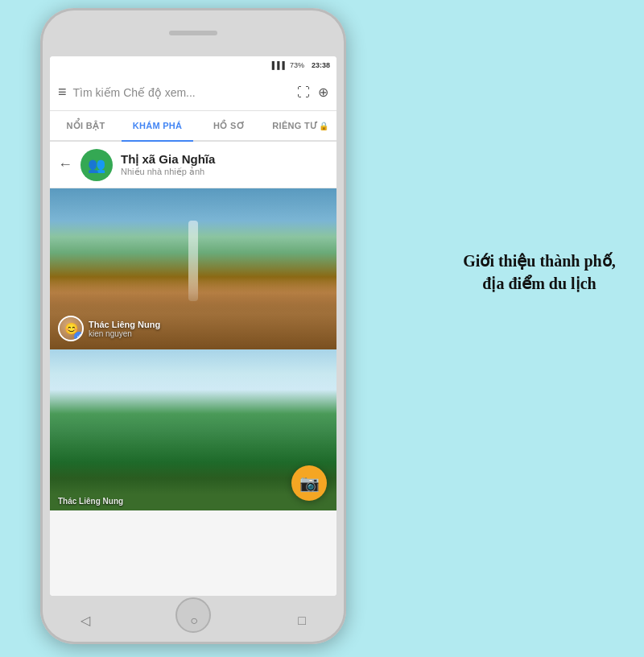 The width and height of the screenshot is (644, 657). I want to click on search-input: Tìm kiếm Chế độ xem..., so click(182, 93).